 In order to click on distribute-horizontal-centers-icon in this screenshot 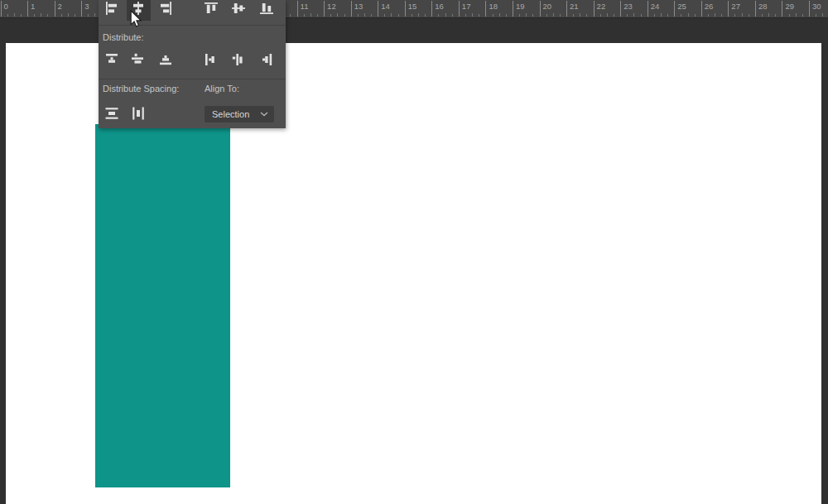, I will do `click(238, 60)`.